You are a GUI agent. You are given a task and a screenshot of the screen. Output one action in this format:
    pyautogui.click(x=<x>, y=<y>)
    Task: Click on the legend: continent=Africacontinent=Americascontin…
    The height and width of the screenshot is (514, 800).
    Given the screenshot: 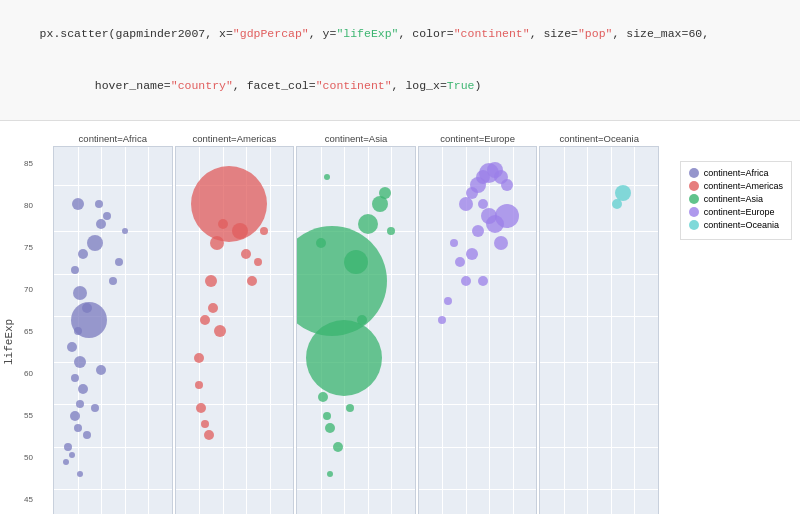 What is the action you would take?
    pyautogui.click(x=736, y=200)
    